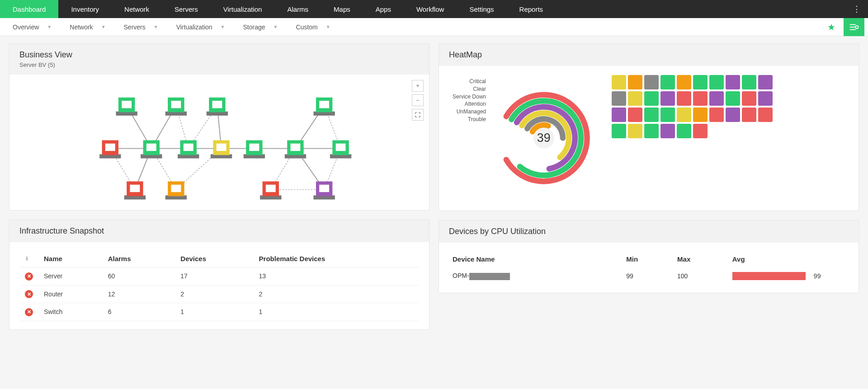 This screenshot has height=389, width=868. I want to click on cpu-col-device-name: Device Name, so click(536, 259).